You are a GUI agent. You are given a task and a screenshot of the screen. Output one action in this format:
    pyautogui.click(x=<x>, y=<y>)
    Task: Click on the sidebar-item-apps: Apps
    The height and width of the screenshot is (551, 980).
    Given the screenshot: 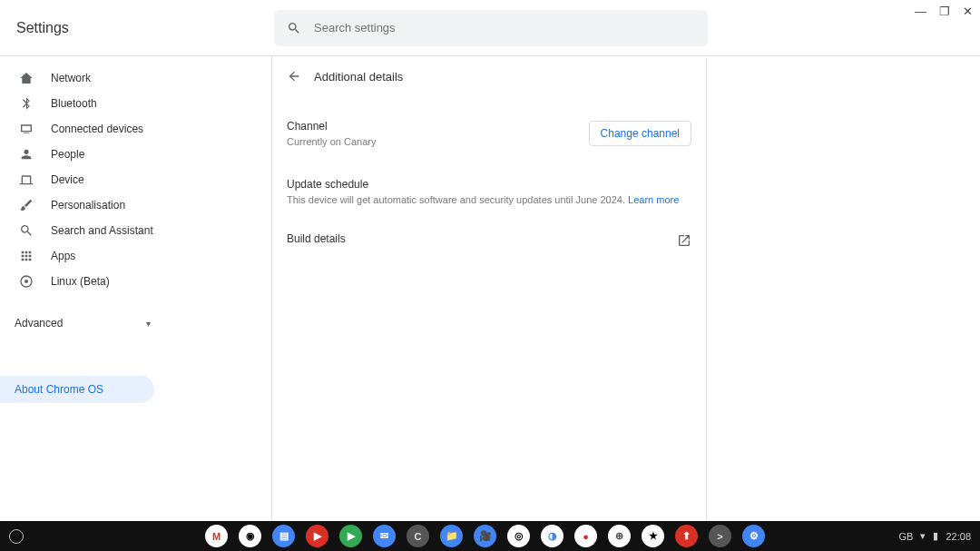 What is the action you would take?
    pyautogui.click(x=136, y=256)
    